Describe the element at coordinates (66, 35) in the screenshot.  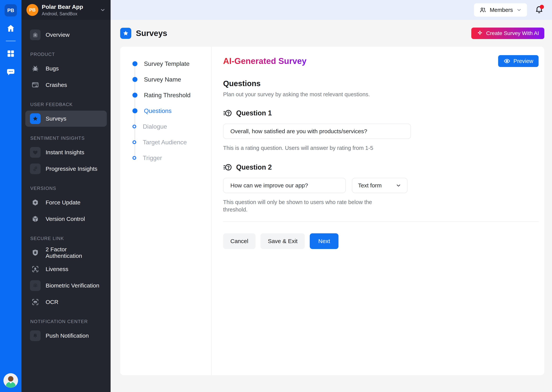
I see `sidebar-item-overview: Overview` at that location.